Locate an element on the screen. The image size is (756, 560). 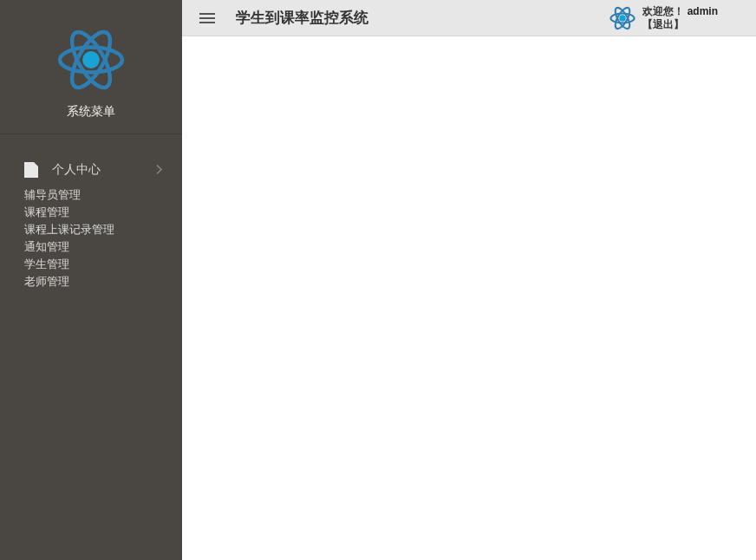
sidebar-menu: 个人中心 辅导员管理 课程管理 课程上课记录管理 通知管理 学生管理 老师管理 is located at coordinates (91, 212).